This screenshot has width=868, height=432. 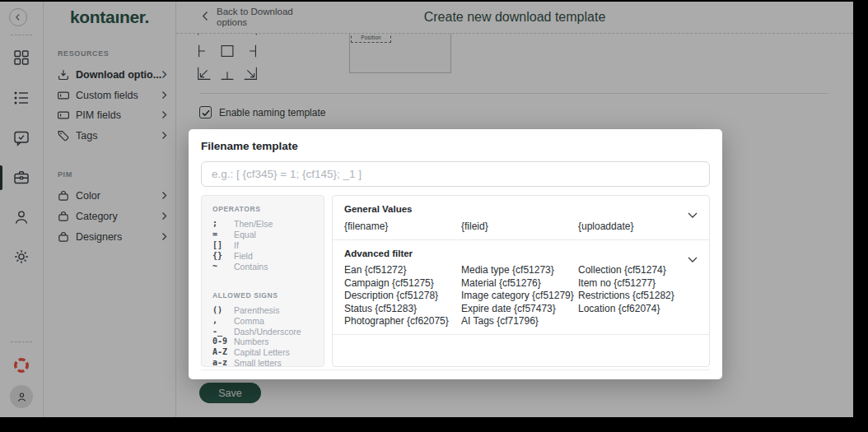 What do you see at coordinates (861, 216) in the screenshot?
I see `letterbox-right` at bounding box center [861, 216].